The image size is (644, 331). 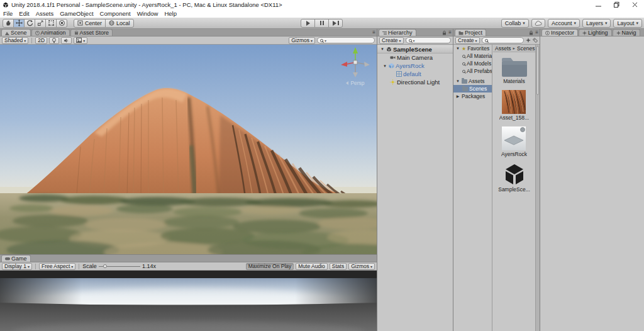 What do you see at coordinates (84, 40) in the screenshot?
I see `dropdown-arrow-icon: ▾` at bounding box center [84, 40].